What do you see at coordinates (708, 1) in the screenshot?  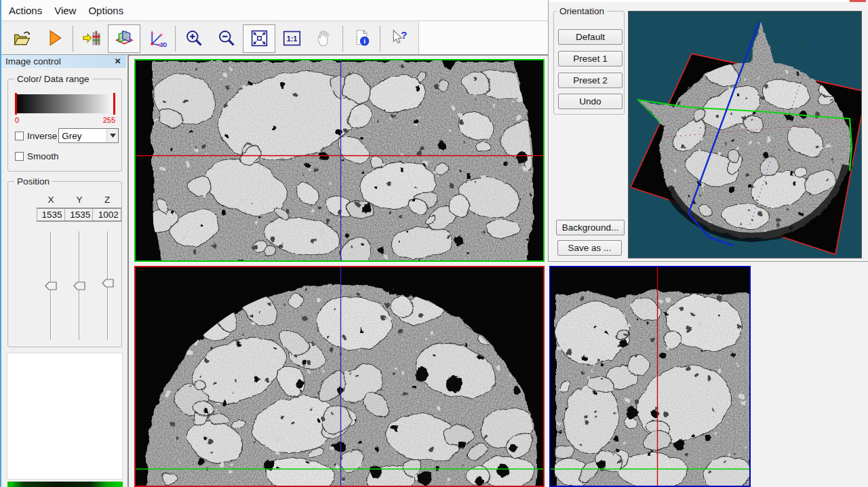 I see `dialog-titlebar-sliver` at bounding box center [708, 1].